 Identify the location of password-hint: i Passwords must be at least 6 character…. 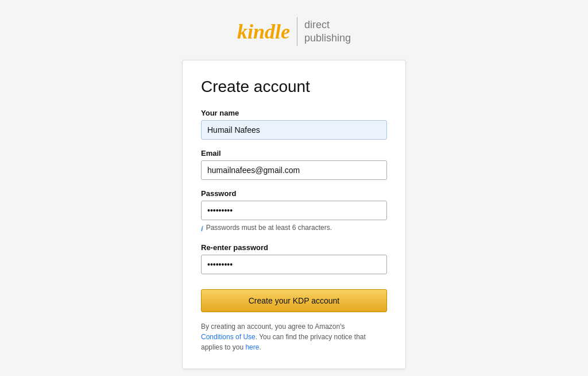
(294, 229).